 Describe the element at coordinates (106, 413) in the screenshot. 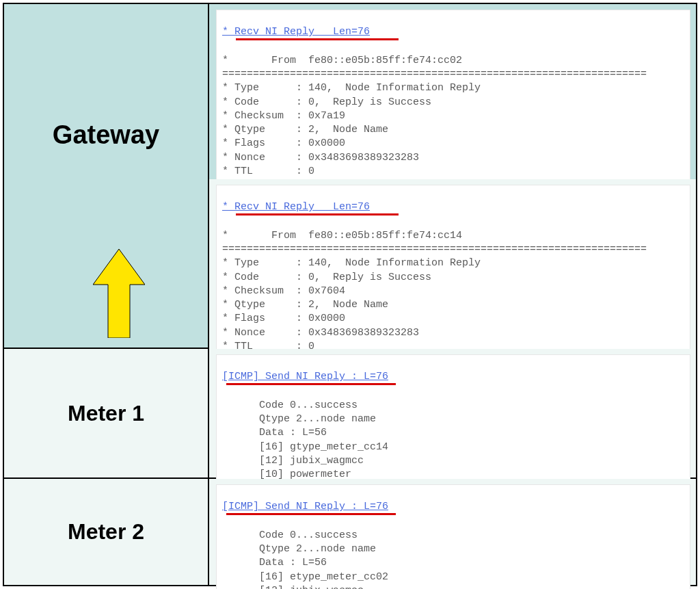

I see `meter1-title: Meter 1` at that location.